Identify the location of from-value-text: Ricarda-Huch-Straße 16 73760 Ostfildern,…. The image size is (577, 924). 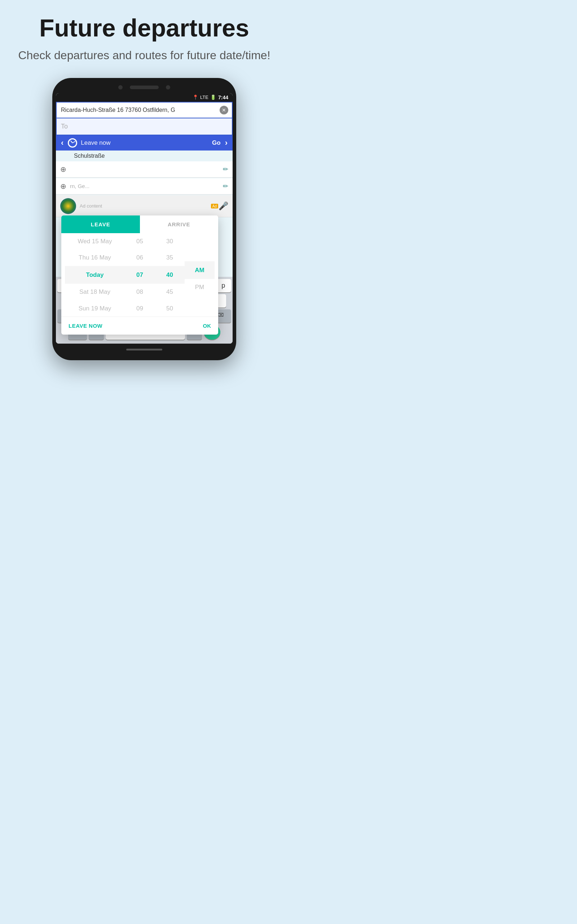
(139, 110).